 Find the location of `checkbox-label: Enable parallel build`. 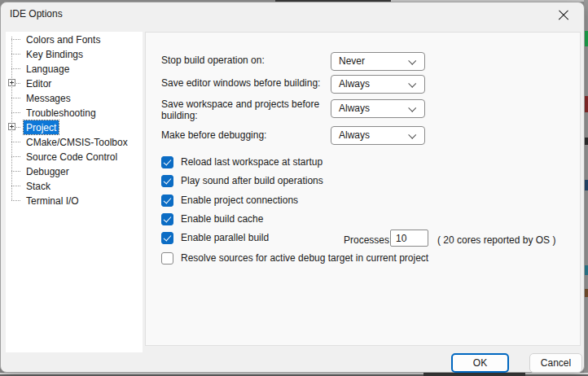

checkbox-label: Enable parallel build is located at coordinates (225, 238).